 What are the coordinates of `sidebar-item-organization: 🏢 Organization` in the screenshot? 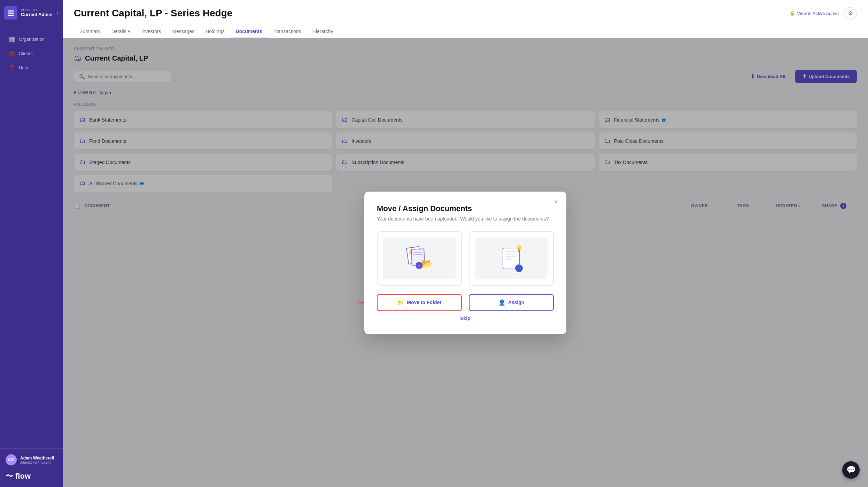 It's located at (31, 39).